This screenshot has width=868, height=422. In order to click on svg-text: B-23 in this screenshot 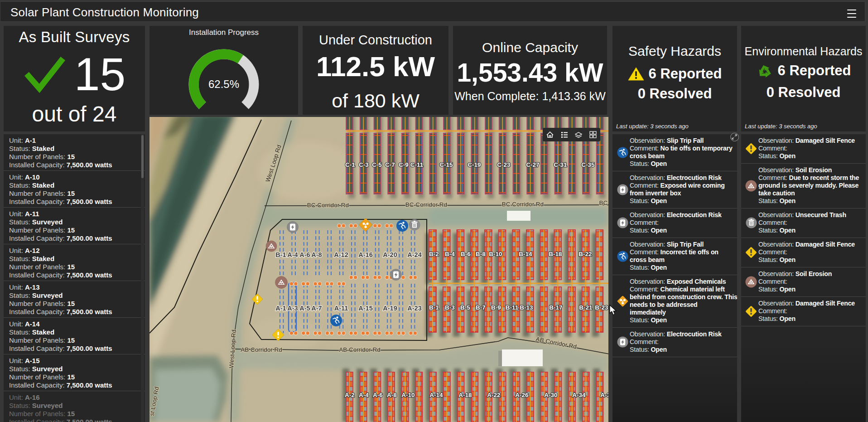, I will do `click(602, 307)`.